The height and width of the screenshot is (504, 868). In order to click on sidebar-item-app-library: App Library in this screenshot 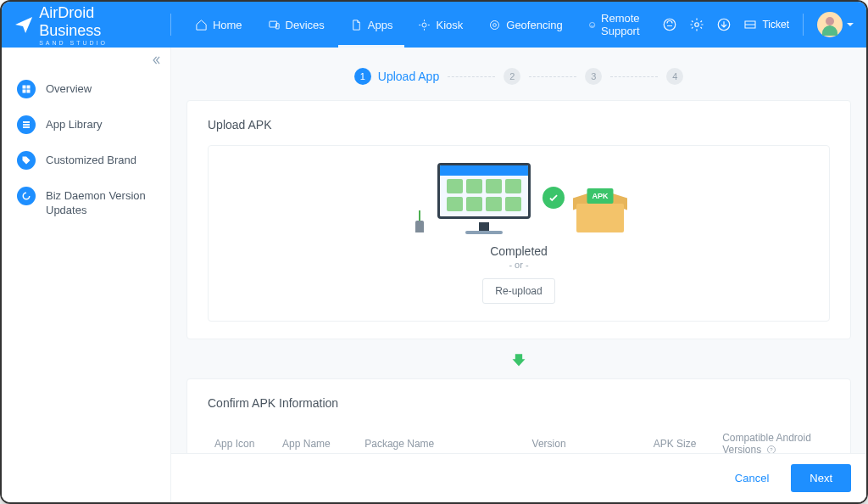, I will do `click(86, 125)`.